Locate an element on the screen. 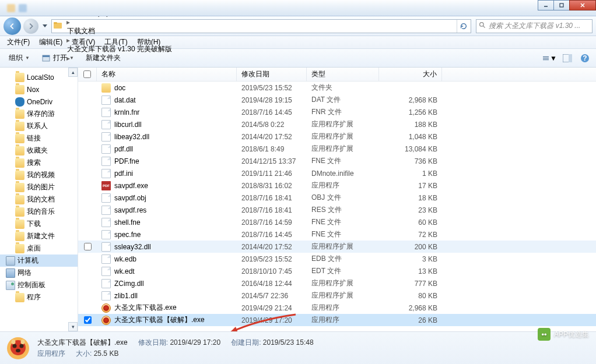  details-filetype: 应用程序 is located at coordinates (51, 354).